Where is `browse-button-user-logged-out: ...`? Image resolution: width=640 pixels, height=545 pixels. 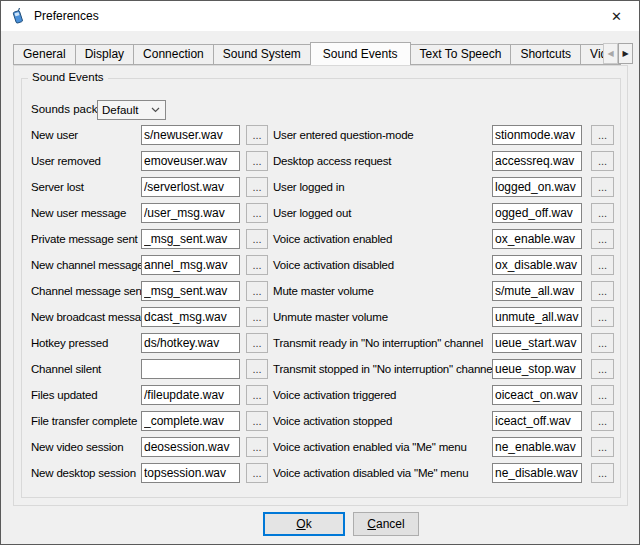
browse-button-user-logged-out: ... is located at coordinates (602, 213).